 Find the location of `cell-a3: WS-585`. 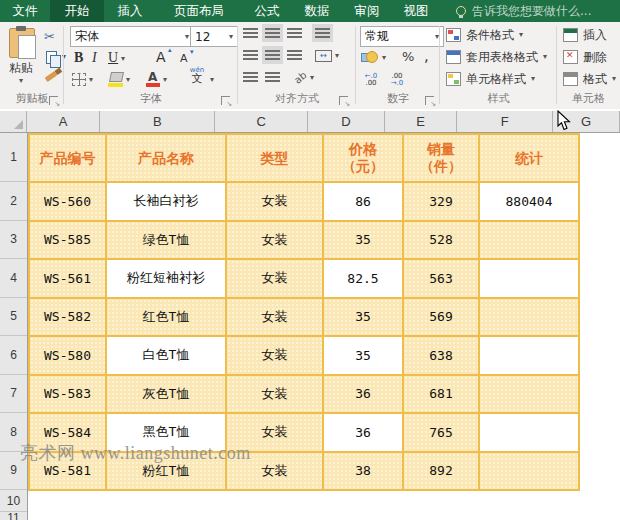

cell-a3: WS-585 is located at coordinates (68, 240).